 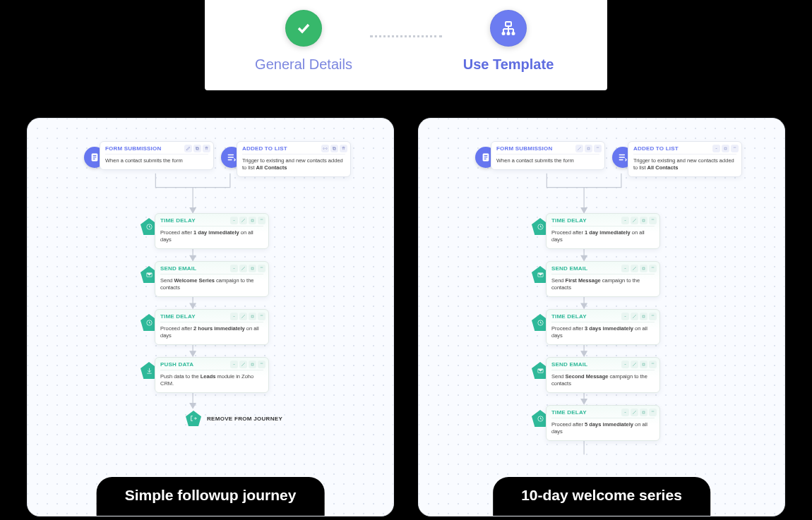 I want to click on action-send-email: SEND EMAIL Send First Message campaign t…, so click(x=603, y=279).